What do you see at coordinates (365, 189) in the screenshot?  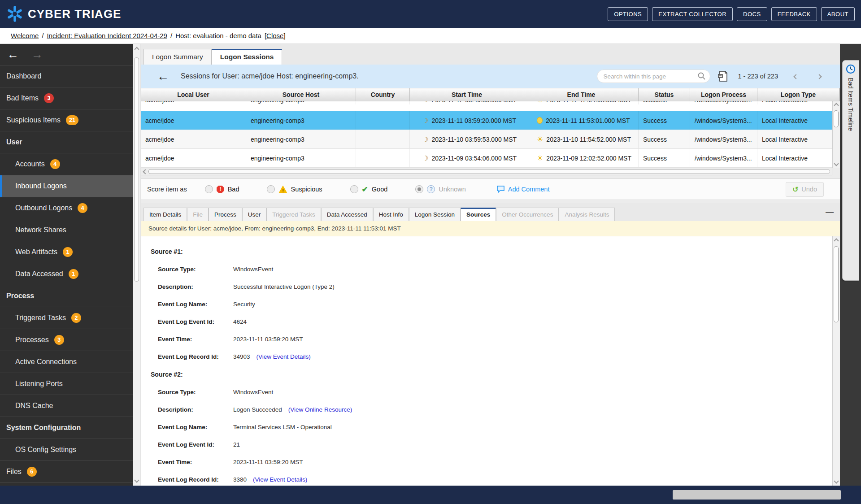 I see `check-icon: ✔` at bounding box center [365, 189].